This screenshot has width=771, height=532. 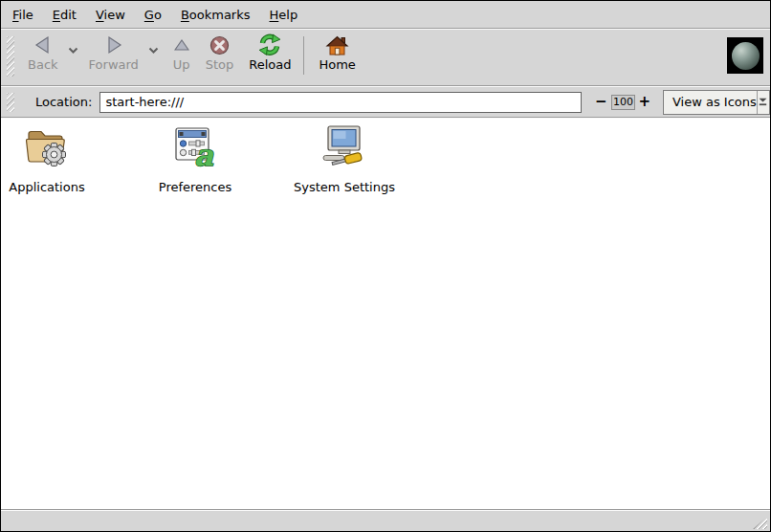 I want to click on stop-icon, so click(x=220, y=45).